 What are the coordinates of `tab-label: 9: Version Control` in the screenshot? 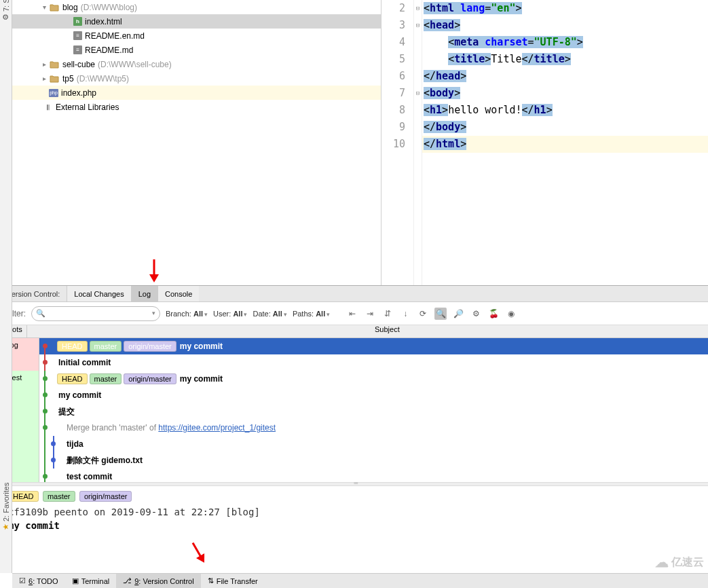 It's located at (164, 581).